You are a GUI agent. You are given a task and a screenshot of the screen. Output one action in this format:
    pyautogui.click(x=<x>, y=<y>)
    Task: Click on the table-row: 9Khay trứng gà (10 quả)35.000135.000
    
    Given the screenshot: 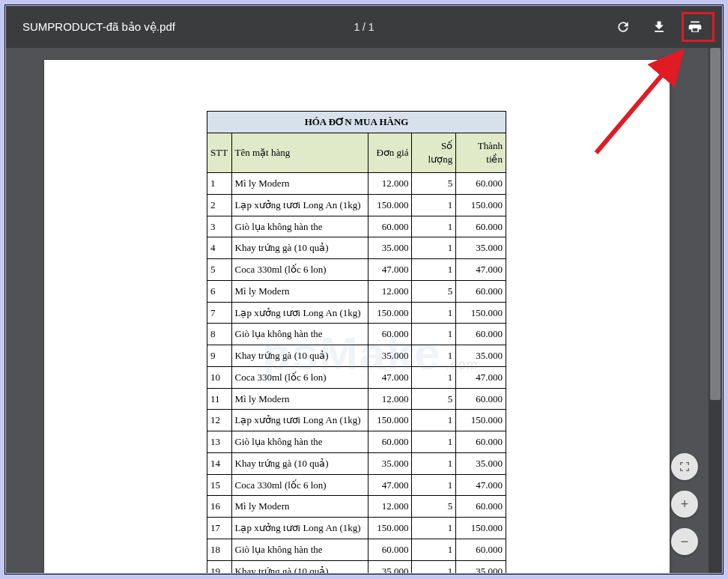 What is the action you would take?
    pyautogui.click(x=357, y=357)
    